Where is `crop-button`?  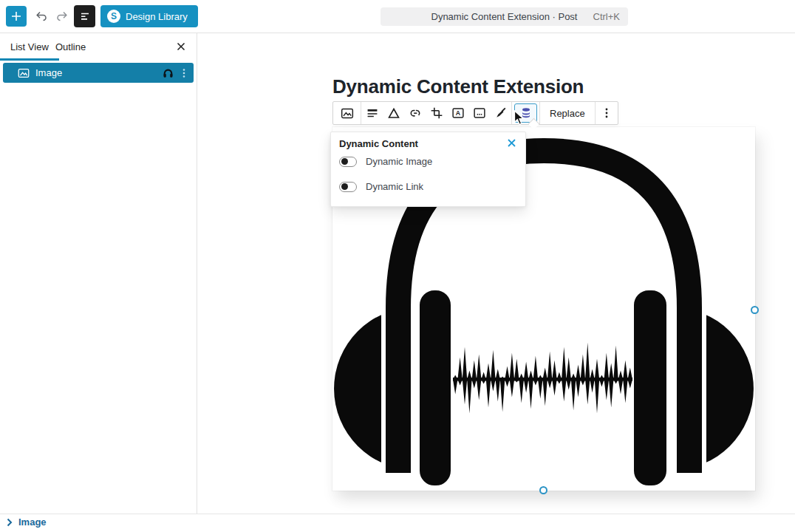
crop-button is located at coordinates (436, 113).